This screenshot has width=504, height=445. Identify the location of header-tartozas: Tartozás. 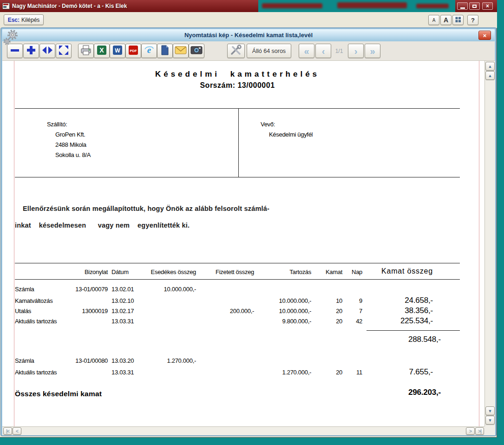
(282, 272).